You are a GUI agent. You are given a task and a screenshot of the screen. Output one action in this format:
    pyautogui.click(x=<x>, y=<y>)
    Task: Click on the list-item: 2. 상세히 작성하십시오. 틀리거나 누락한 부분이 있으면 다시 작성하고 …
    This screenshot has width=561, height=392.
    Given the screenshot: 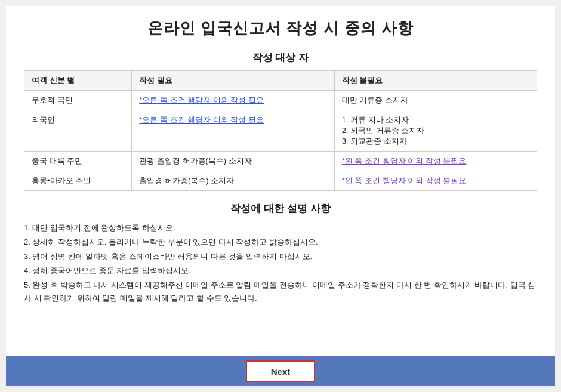 What is the action you would take?
    pyautogui.click(x=280, y=242)
    